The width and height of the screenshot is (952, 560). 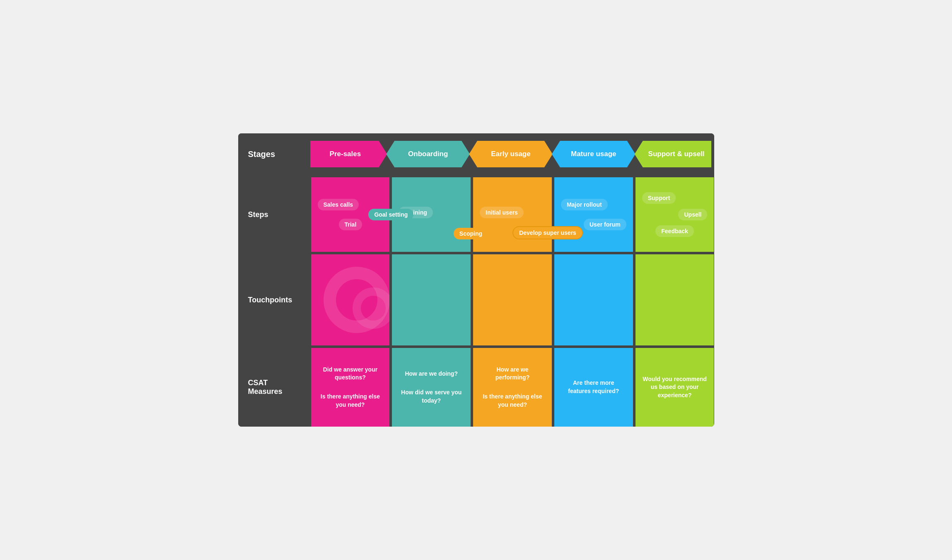 What do you see at coordinates (471, 234) in the screenshot?
I see `step-scoping: Scoping` at bounding box center [471, 234].